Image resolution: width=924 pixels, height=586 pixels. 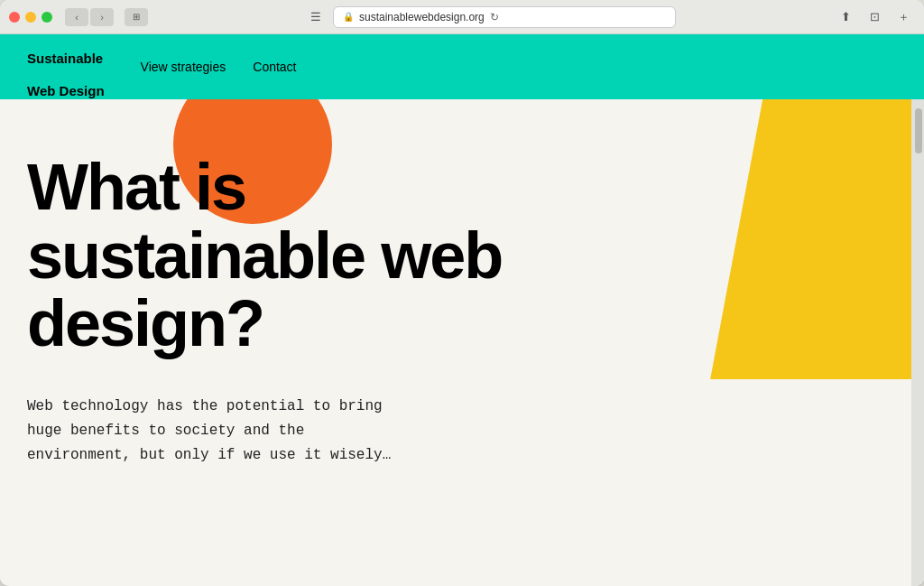 What do you see at coordinates (77, 17) in the screenshot?
I see `back-button: ‹` at bounding box center [77, 17].